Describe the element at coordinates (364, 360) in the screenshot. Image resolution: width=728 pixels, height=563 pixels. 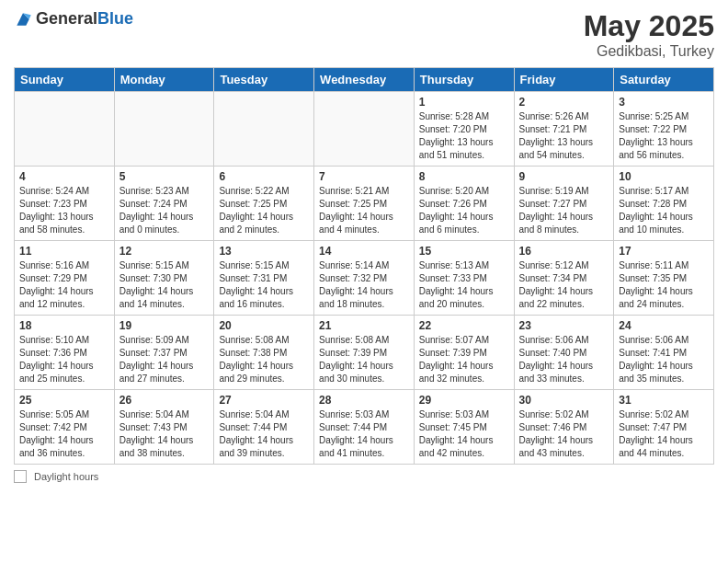
I see `day-info: Sunrise: 5:08 AM Sunset: 7:39 PM Dayligh…` at that location.